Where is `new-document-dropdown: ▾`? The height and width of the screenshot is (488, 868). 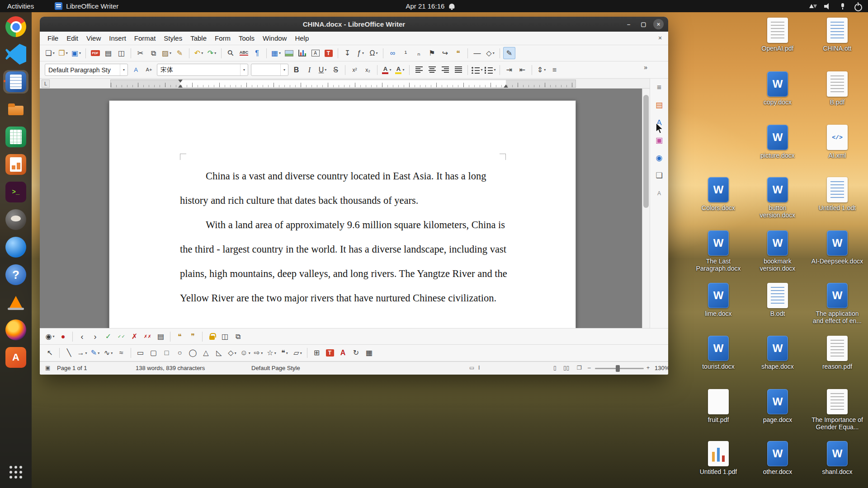 new-document-dropdown: ▾ is located at coordinates (54, 53).